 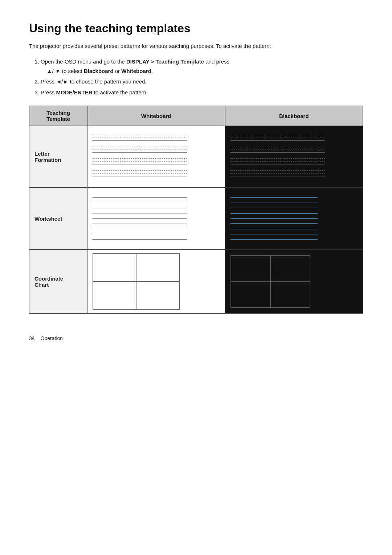 I want to click on table-header-row: TeachingTemplate Whiteboard Blackboard, so click(x=196, y=116).